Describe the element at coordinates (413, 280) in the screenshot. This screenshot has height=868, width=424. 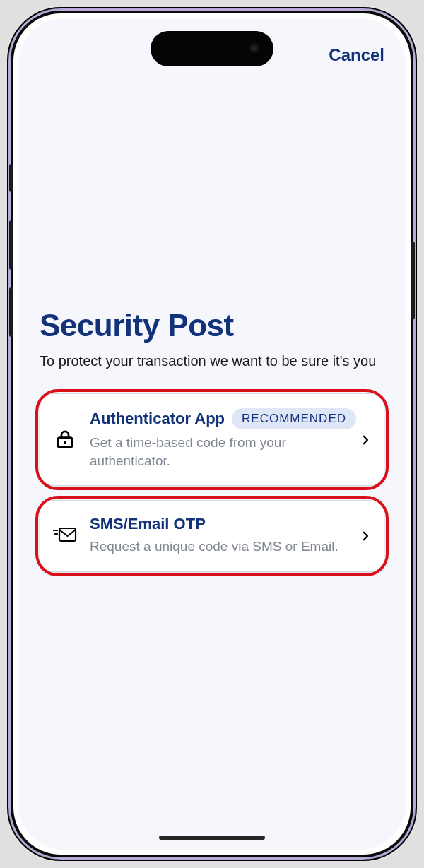
I see `power-button` at that location.